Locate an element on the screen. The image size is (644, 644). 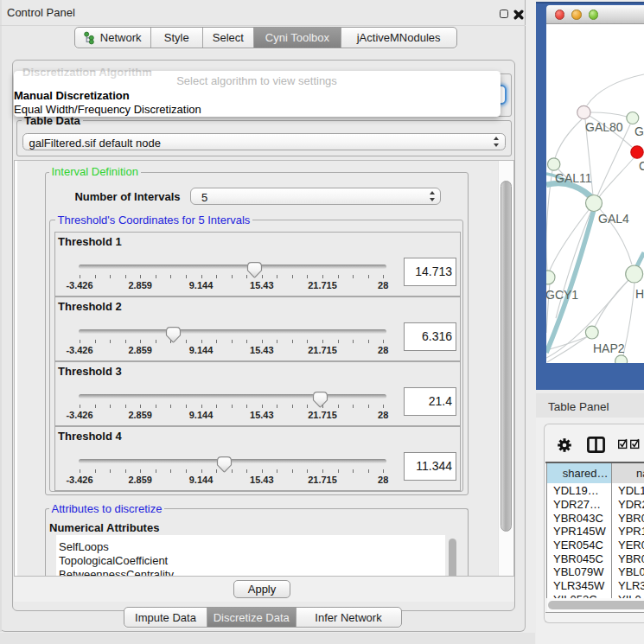
svg-text: C is located at coordinates (641, 166).